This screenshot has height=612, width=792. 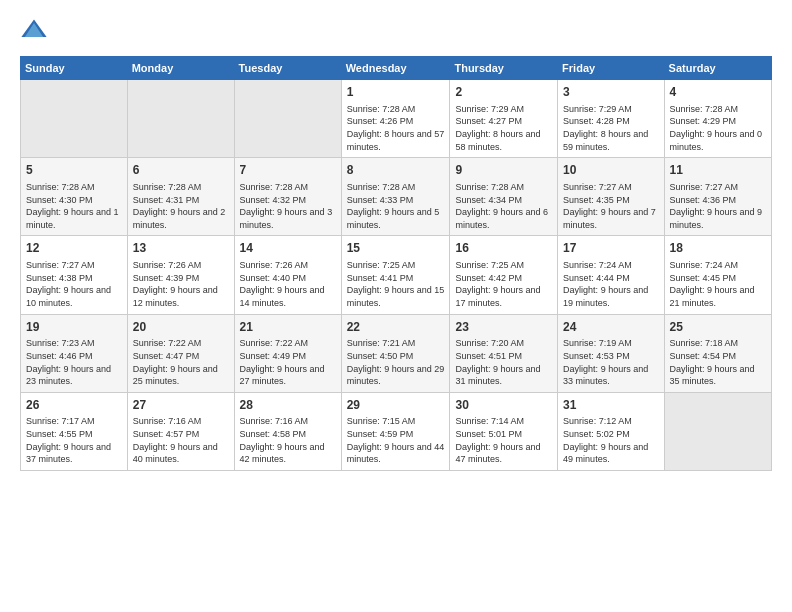 What do you see at coordinates (396, 431) in the screenshot?
I see `week-row-5: 26Sunrise: 7:17 AM Sunset: 4:55 PM Dayli…` at bounding box center [396, 431].